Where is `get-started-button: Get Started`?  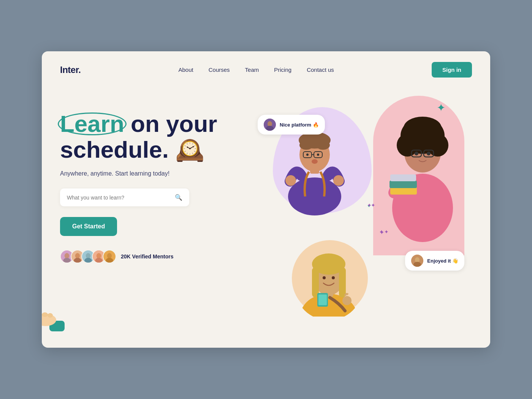
get-started-button: Get Started is located at coordinates (89, 226).